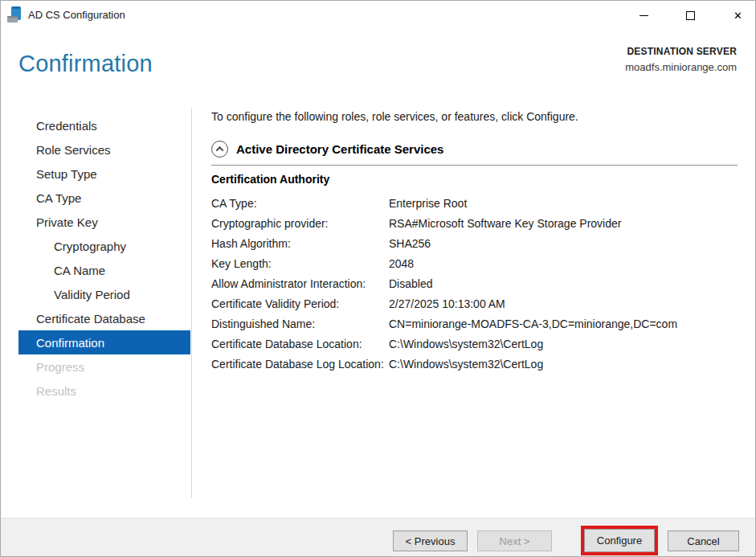 The height and width of the screenshot is (557, 756). What do you see at coordinates (300, 325) in the screenshot?
I see `summary-row-label: Distinguished Name:` at bounding box center [300, 325].